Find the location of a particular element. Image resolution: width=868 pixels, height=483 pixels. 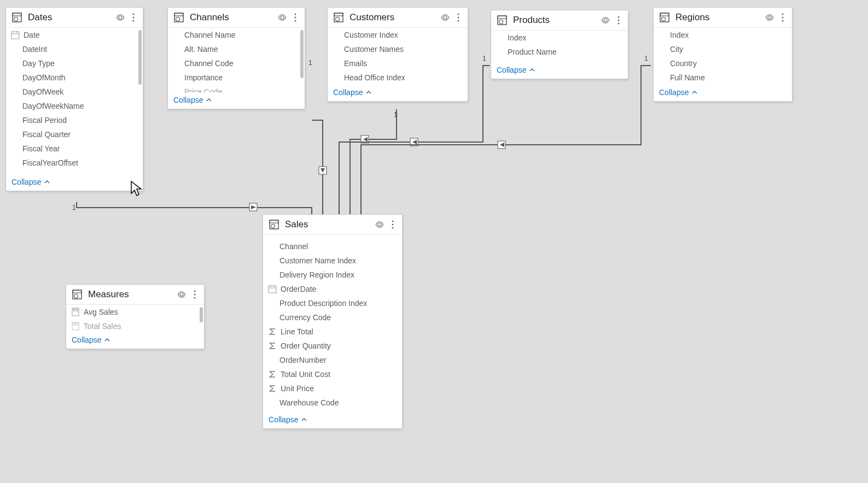

field-item: Fiscal Quarter is located at coordinates (74, 134).